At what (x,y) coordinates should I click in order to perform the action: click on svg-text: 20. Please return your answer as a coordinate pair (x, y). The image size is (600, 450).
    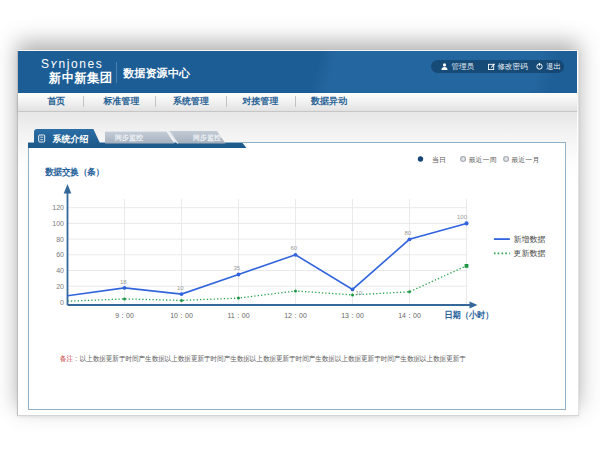
    Looking at the image, I should click on (60, 286).